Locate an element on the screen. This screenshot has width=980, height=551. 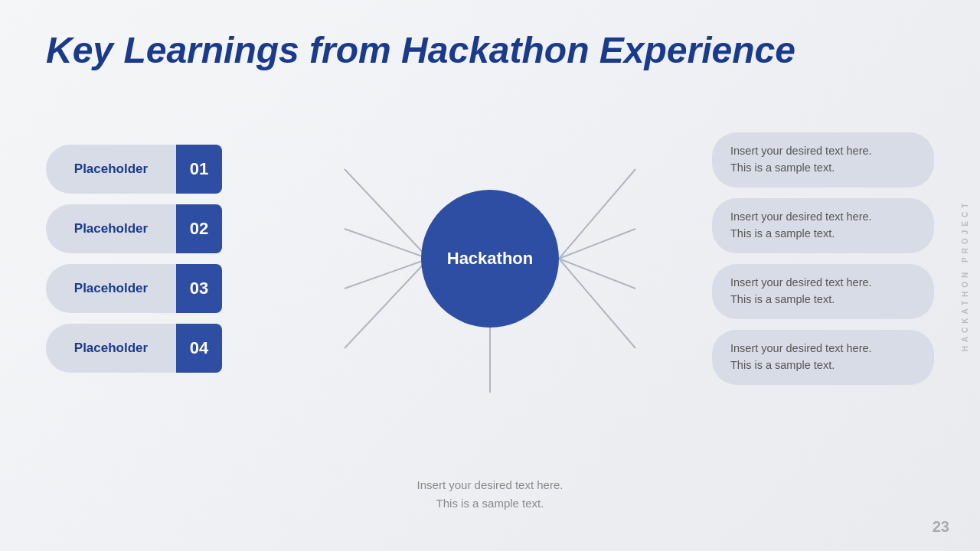
left-label-4: Placeholder is located at coordinates (111, 348).